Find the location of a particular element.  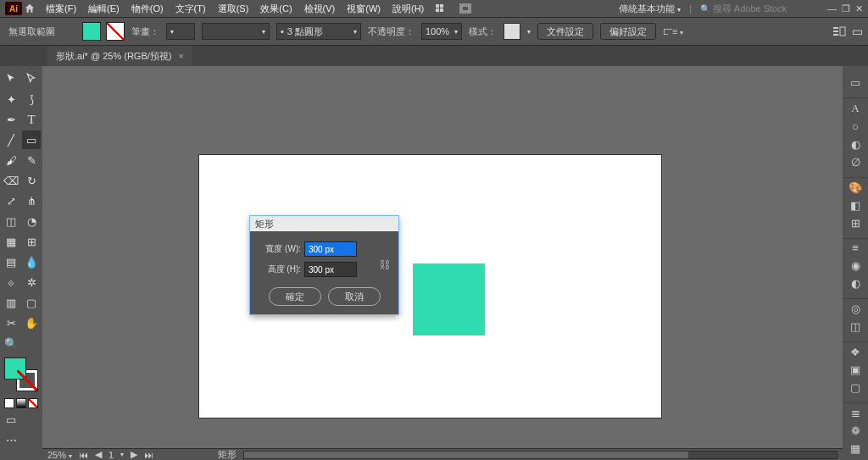

stroke-panel-icon: ≡ is located at coordinates (855, 247).